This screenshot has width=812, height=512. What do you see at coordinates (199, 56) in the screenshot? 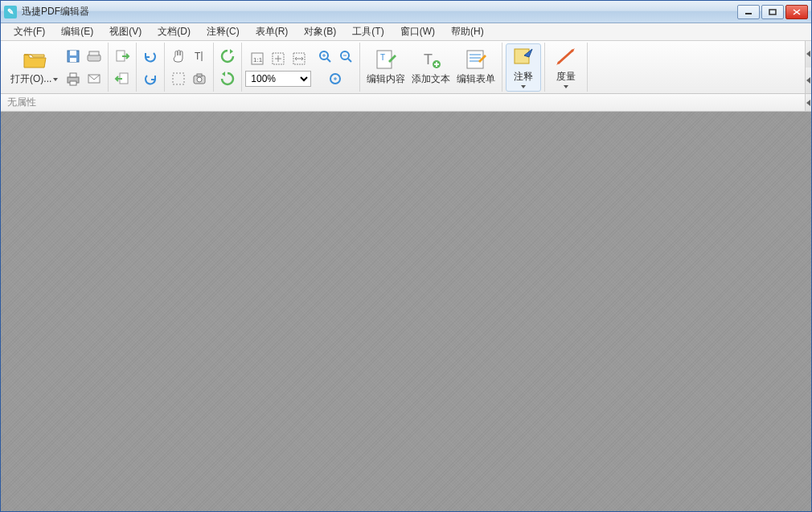
I see `text-select-button: T` at bounding box center [199, 56].